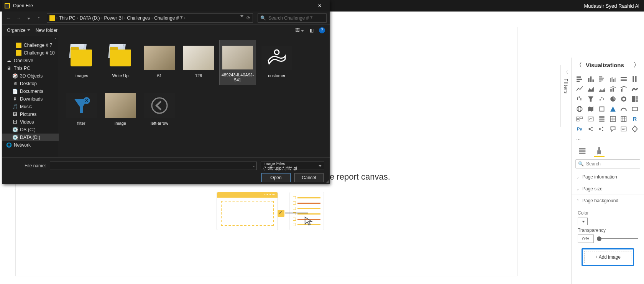 The width and height of the screenshot is (644, 284). I want to click on chevron-left-icon: 〈, so click(579, 65).